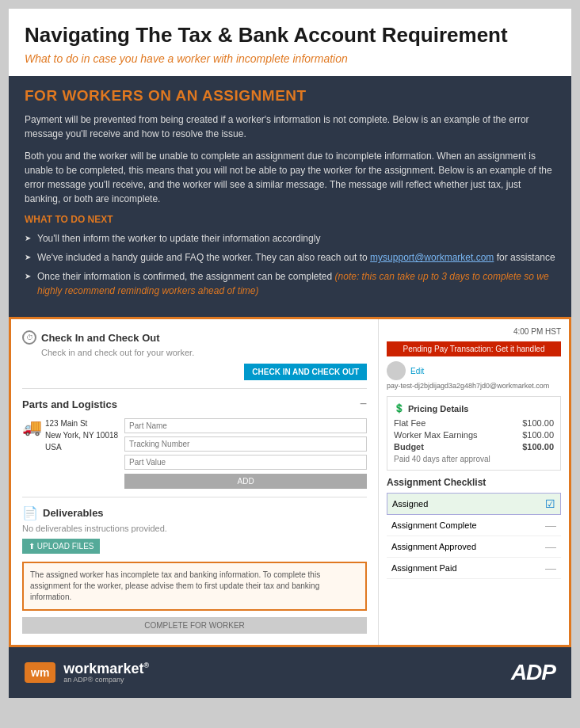 The image size is (580, 728). I want to click on dash-icon-3: —, so click(551, 568).